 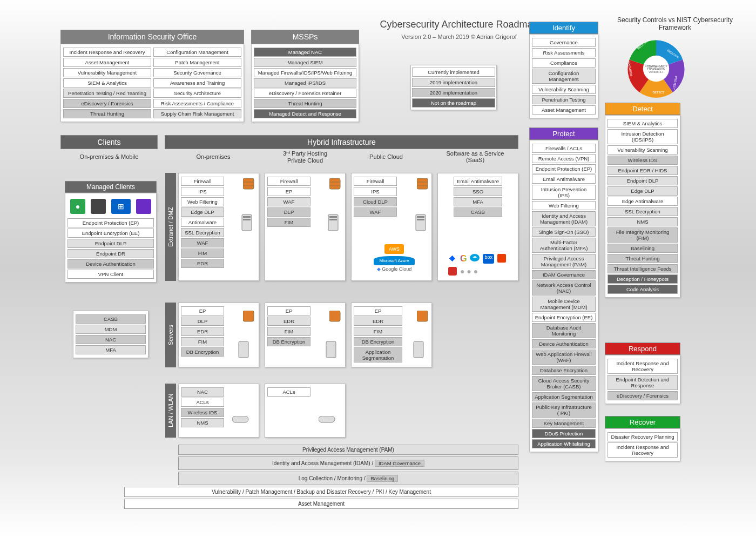 What do you see at coordinates (481, 265) in the screenshot?
I see `saas-logos: ⯁ G ☁ box ● ● ●` at bounding box center [481, 265].